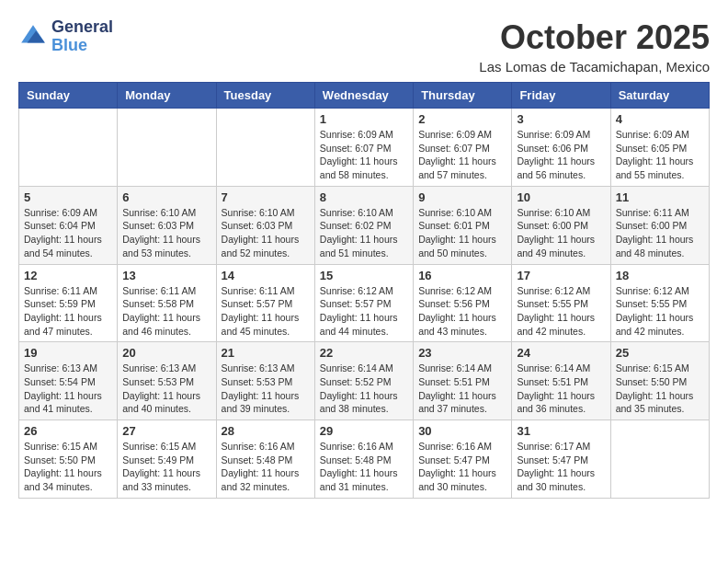  What do you see at coordinates (265, 224) in the screenshot?
I see `calendar-cell: 7Sunrise: 6:10 AM Sunset: 6:03 PM Daylig…` at bounding box center [265, 224].